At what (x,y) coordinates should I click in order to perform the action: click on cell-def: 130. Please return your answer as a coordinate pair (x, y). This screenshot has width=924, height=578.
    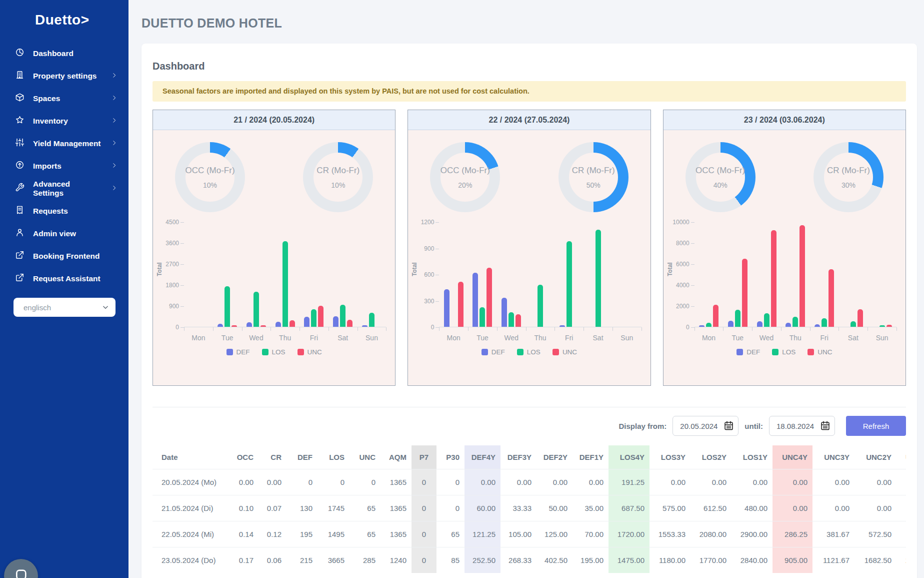
    Looking at the image, I should click on (302, 508).